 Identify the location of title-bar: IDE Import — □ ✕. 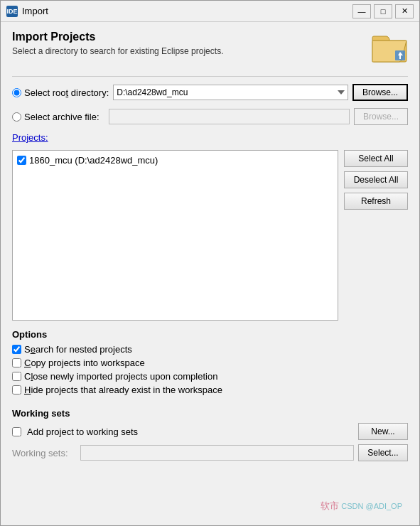
(210, 11).